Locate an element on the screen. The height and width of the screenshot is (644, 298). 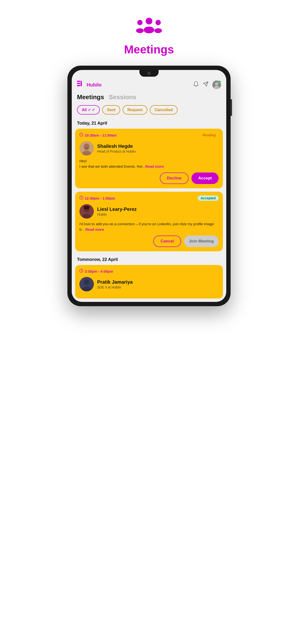
filter-sent: Sent is located at coordinates (111, 110).